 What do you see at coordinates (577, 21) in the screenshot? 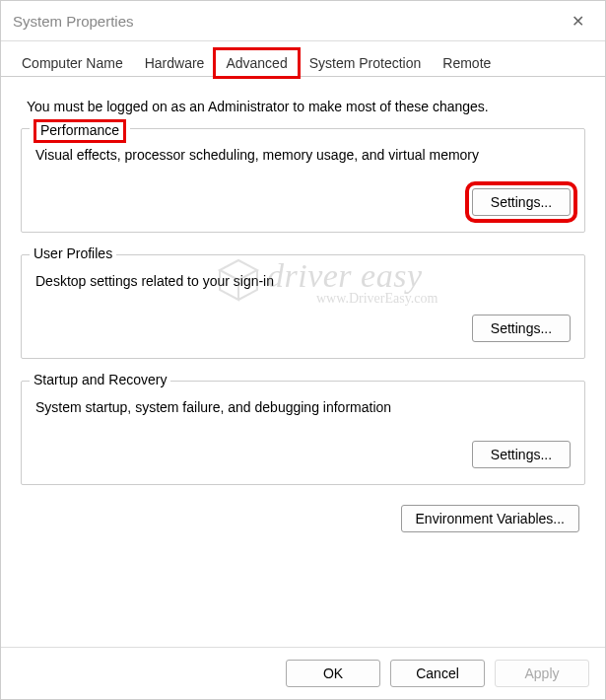
I see `close-button: ✕` at bounding box center [577, 21].